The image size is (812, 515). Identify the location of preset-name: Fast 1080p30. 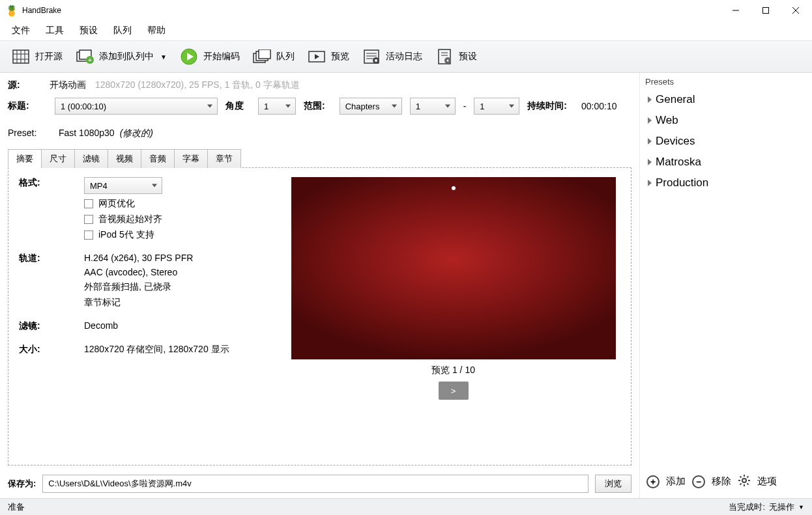
(87, 133).